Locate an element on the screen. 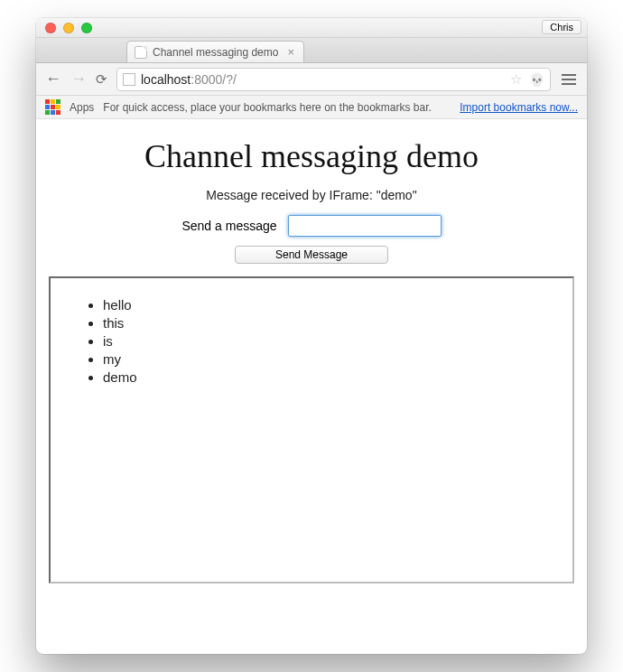 This screenshot has height=672, width=623. send-message-button: Send Message is located at coordinates (312, 255).